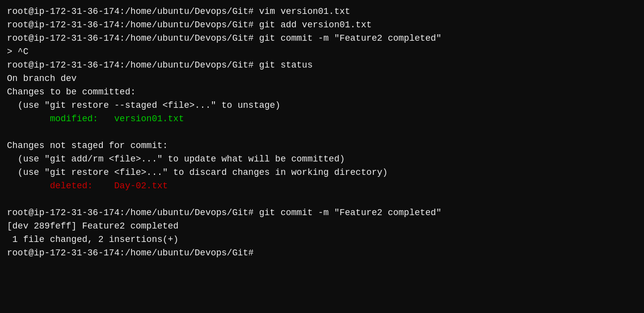 This screenshot has height=313, width=644. Describe the element at coordinates (322, 239) in the screenshot. I see `terminal-line-18: 1 file changed, 2 insertions(+)` at that location.